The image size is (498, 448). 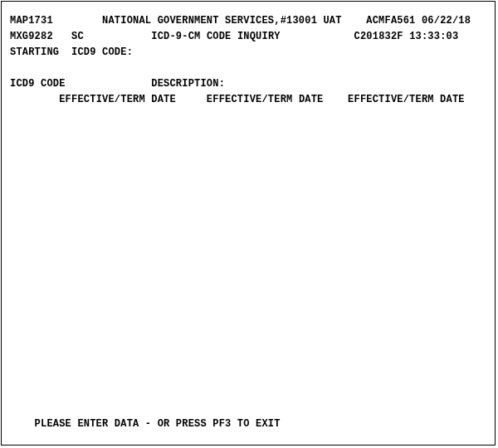 I want to click on starting-label: STARTING, so click(x=35, y=52).